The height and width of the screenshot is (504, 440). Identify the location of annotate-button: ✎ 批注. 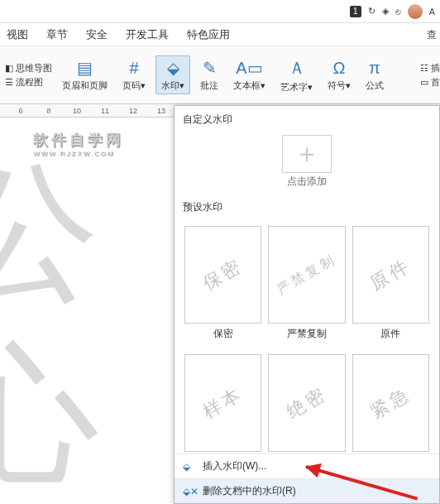
(209, 74).